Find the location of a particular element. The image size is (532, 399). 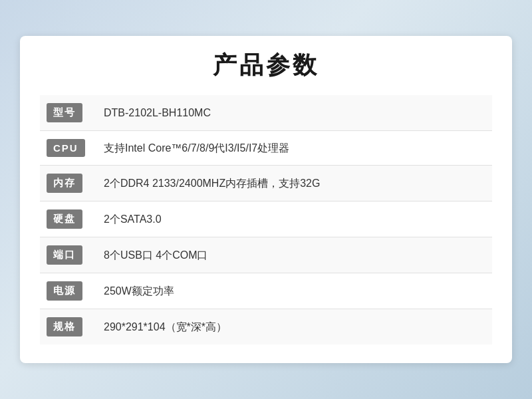

page-title: 产品参数 is located at coordinates (266, 65).